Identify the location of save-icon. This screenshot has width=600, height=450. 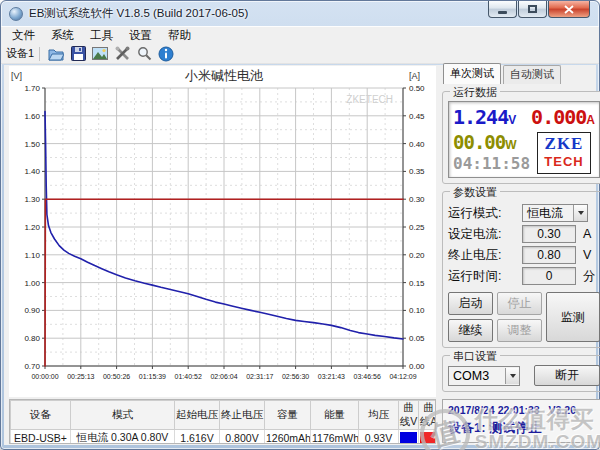
(78, 54).